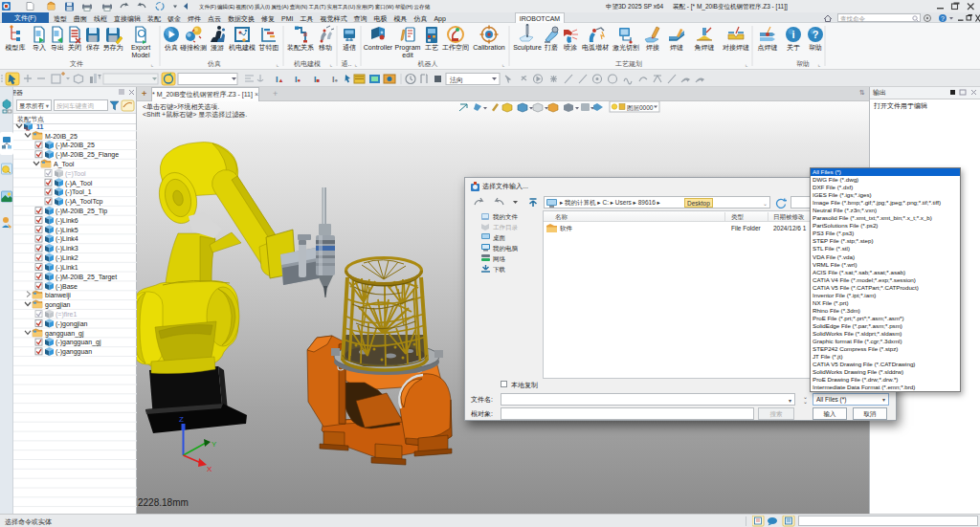 Image resolution: width=980 pixels, height=527 pixels. I want to click on svg-text: (=)fire1, so click(66, 315).